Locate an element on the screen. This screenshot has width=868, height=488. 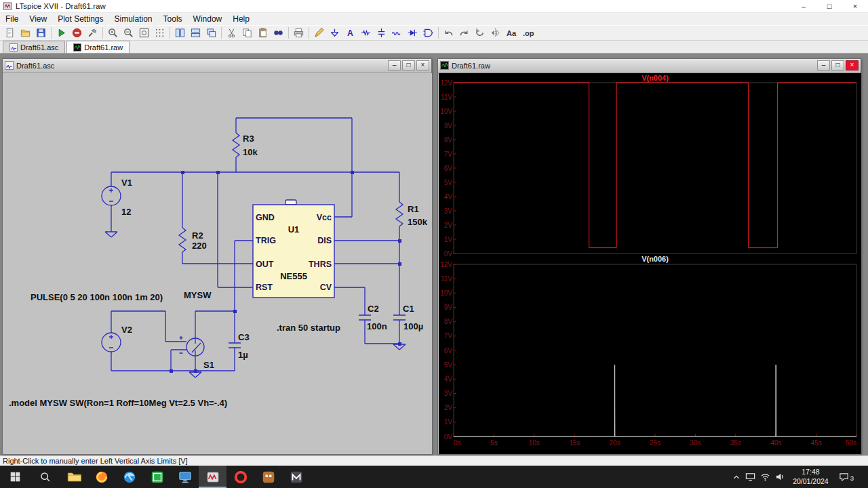
pulse-directive: PULSE(0 5 20 100n 100n 1m 20) is located at coordinates (96, 297).